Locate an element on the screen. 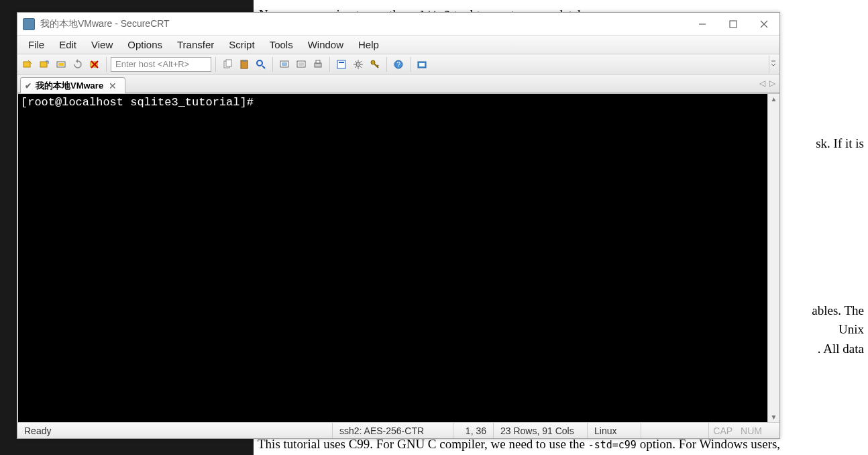 This screenshot has width=868, height=455. scroll-up-icon: ▲ is located at coordinates (774, 99).